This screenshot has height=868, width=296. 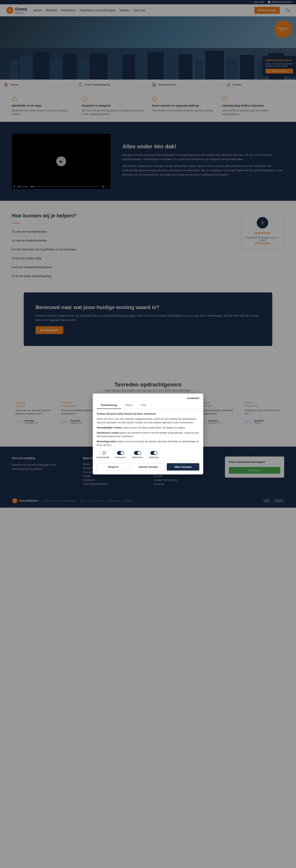 I want to click on toggle-marketing-label: Marketing, so click(x=154, y=458).